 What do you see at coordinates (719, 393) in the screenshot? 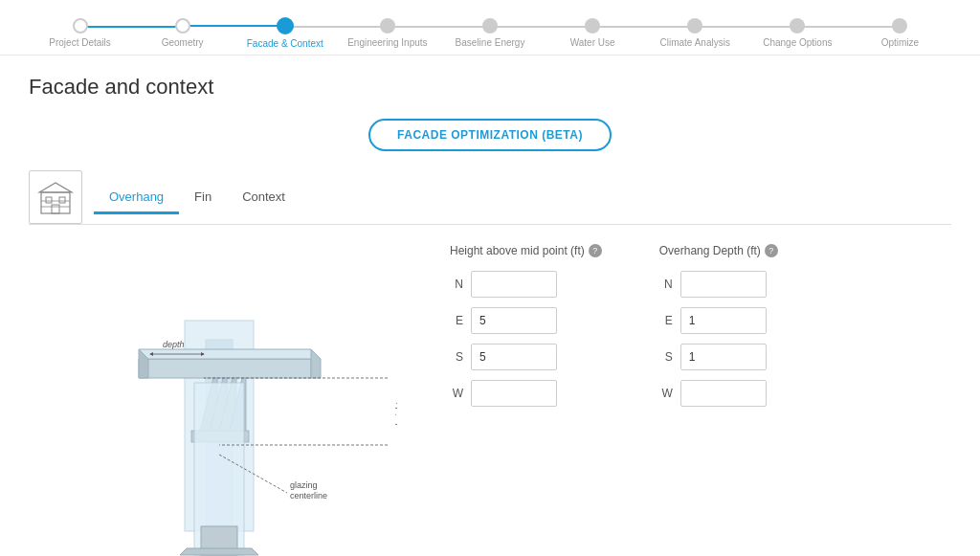
I see `depth-w-row: W` at bounding box center [719, 393].